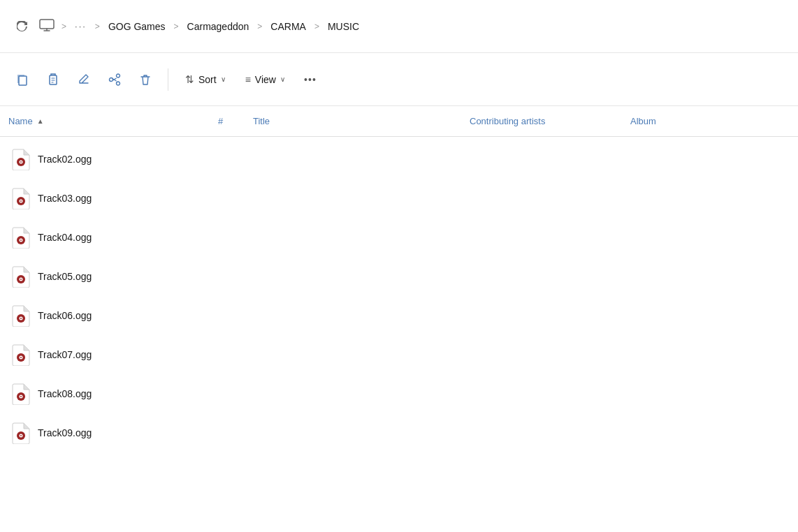 The height and width of the screenshot is (532, 798). I want to click on file-icon-cell: Track06.ogg, so click(116, 316).